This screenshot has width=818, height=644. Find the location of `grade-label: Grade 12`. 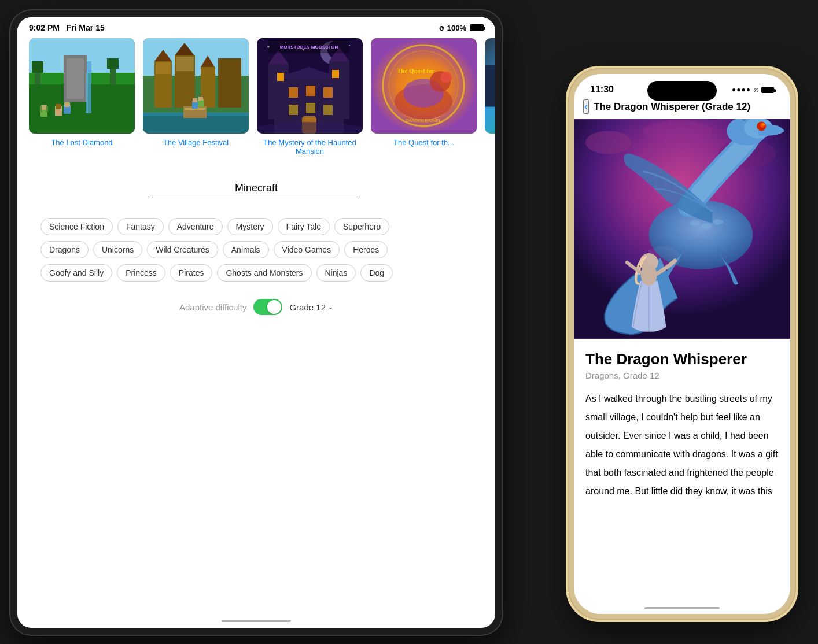

grade-label: Grade 12 is located at coordinates (308, 308).